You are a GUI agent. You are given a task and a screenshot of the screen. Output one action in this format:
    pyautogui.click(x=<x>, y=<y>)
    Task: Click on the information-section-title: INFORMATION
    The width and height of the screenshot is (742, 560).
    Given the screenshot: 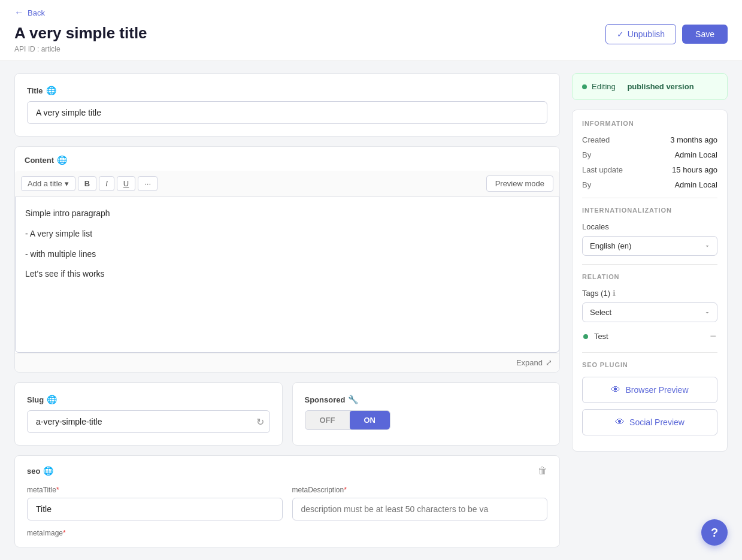 What is the action you would take?
    pyautogui.click(x=650, y=123)
    